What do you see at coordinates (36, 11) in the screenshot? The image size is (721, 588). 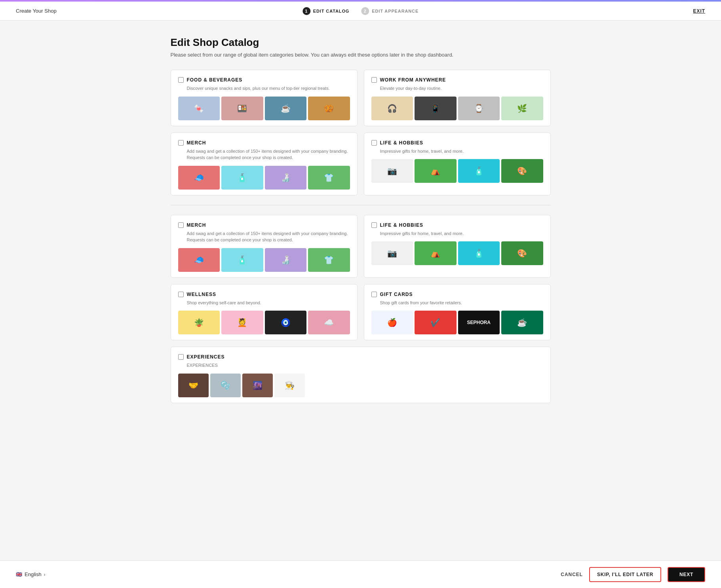 I see `create-shop-label: Create Your Shop` at bounding box center [36, 11].